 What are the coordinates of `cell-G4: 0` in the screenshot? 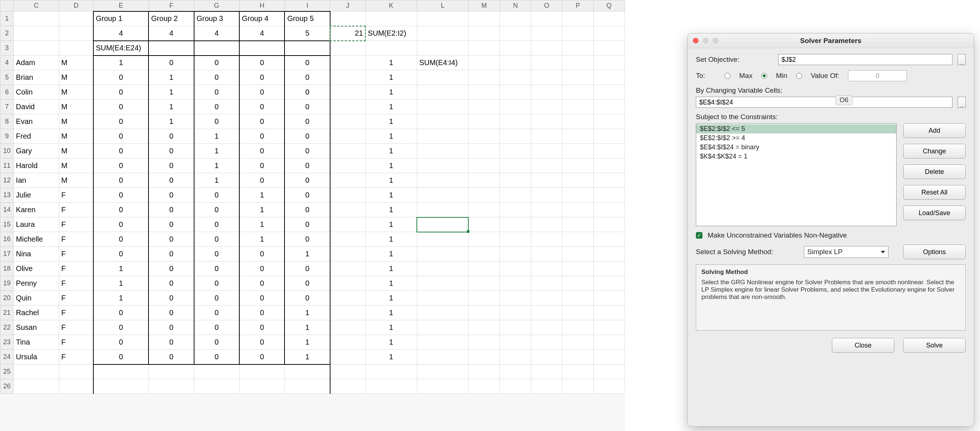 It's located at (217, 63).